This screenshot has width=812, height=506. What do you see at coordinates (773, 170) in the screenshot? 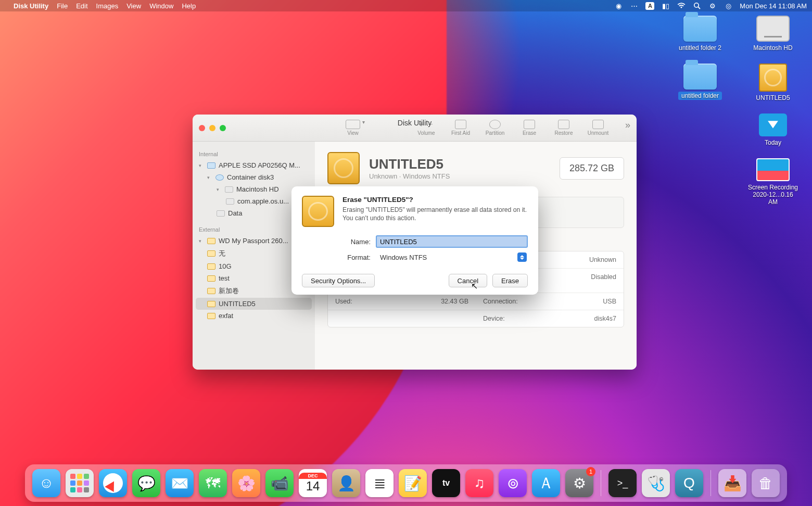
I see `image-icon` at bounding box center [773, 170].